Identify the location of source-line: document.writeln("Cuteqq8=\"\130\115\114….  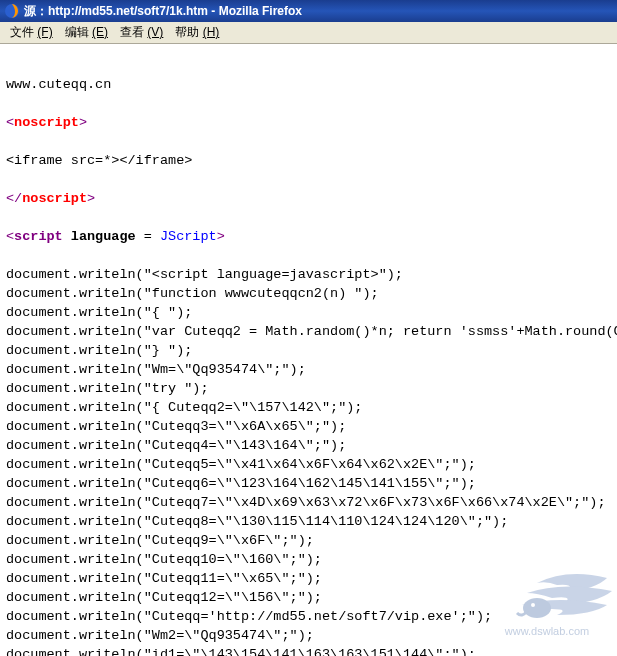
(308, 522).